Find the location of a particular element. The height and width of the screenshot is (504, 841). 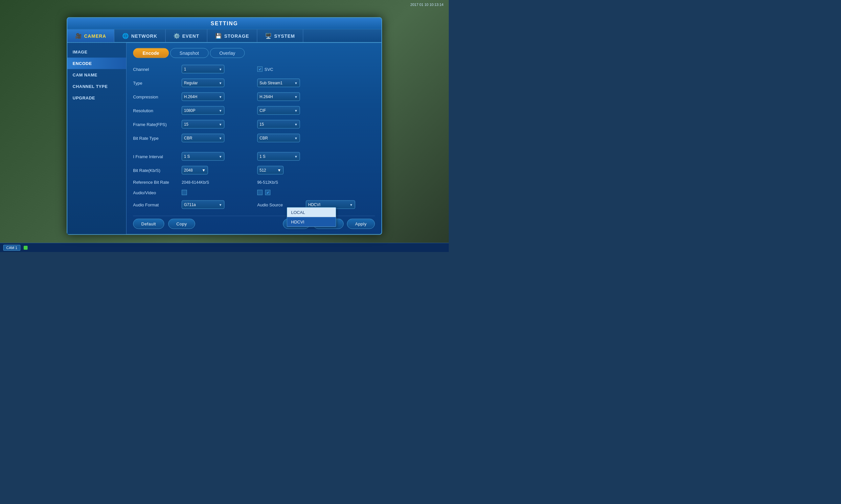

sub-stream-row: Sub Stream1 ▼ is located at coordinates (316, 83).